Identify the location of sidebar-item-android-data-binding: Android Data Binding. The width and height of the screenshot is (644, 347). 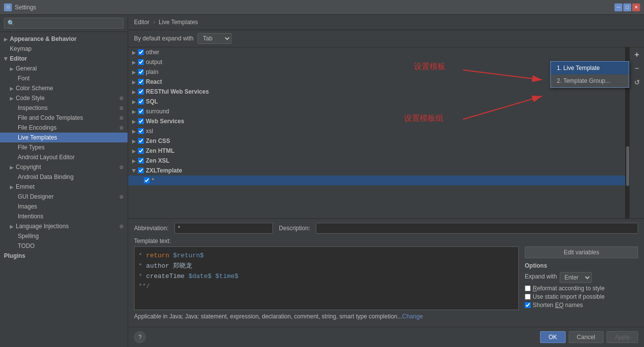
(64, 177).